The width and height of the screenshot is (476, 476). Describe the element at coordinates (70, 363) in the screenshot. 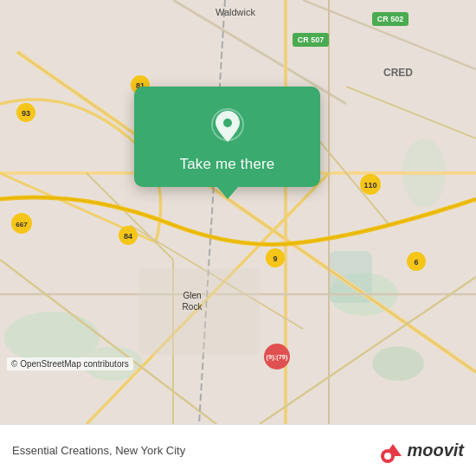

I see `osm-attribution: © OpenStreetMap contributors` at that location.